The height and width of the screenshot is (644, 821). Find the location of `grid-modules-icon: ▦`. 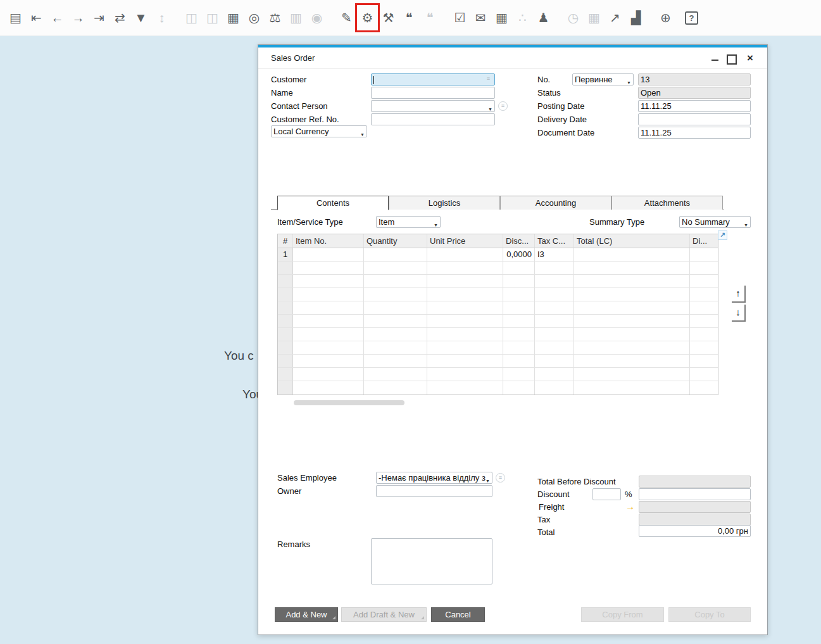

grid-modules-icon: ▦ is located at coordinates (594, 18).